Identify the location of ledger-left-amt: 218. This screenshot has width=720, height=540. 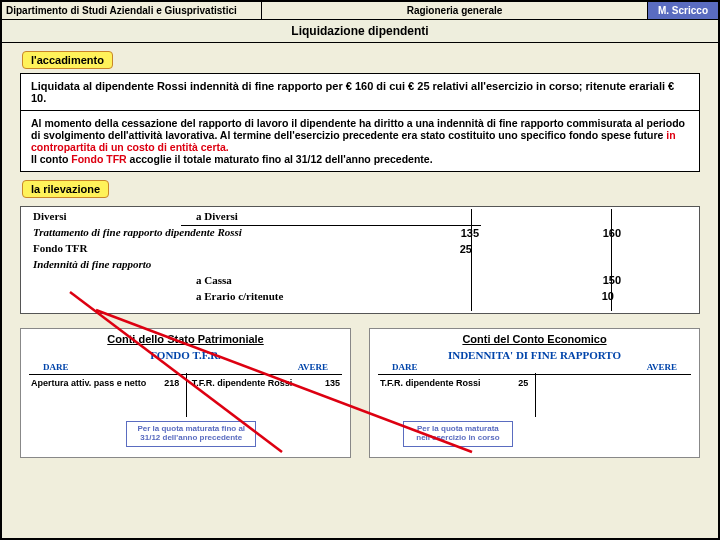
(172, 383).